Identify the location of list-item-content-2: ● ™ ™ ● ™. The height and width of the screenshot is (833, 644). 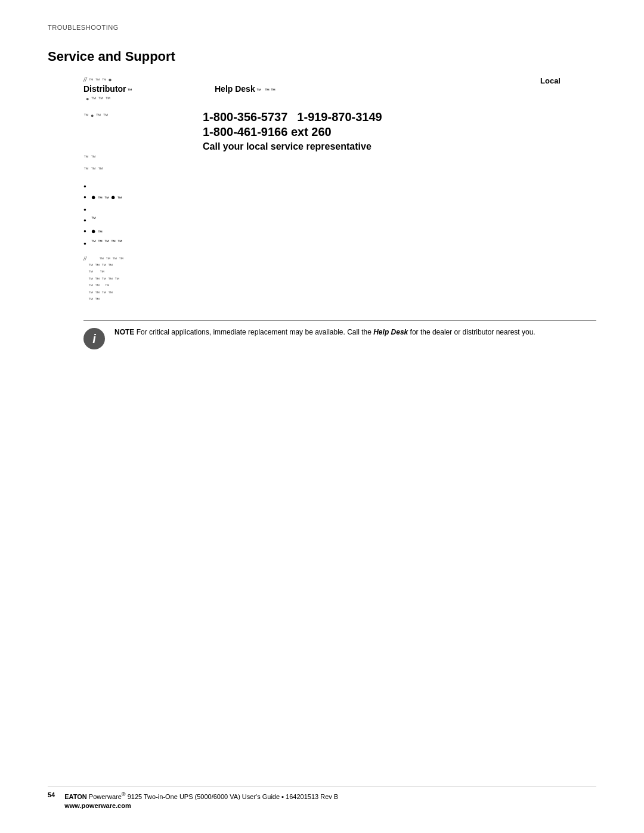
(107, 197).